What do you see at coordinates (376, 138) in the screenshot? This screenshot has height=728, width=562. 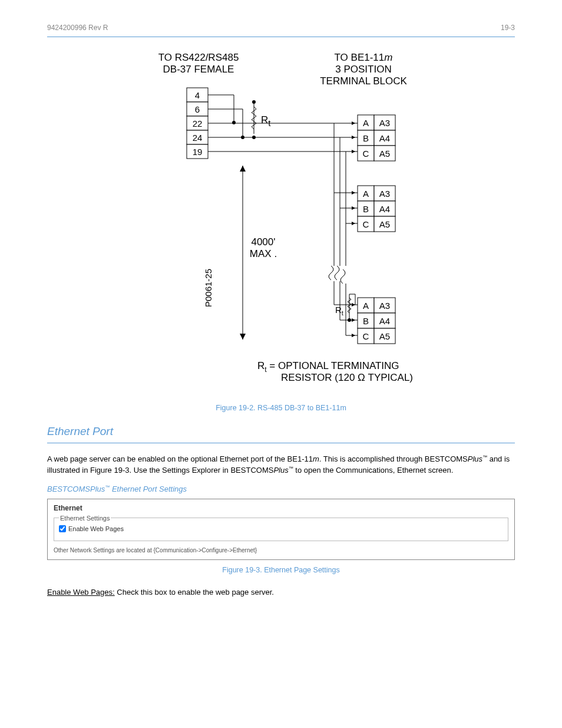 I see `terminal-block-1: A A3 B A4 C A5` at bounding box center [376, 138].